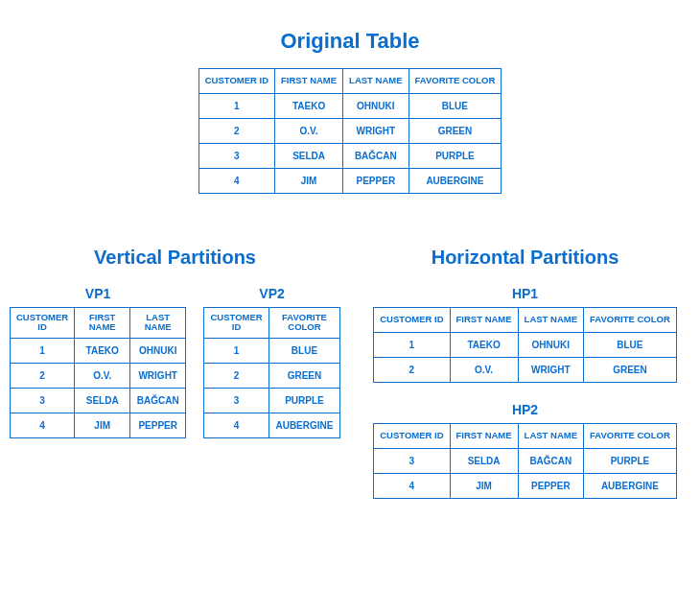 This screenshot has width=700, height=590. I want to click on hp2-title: HP2, so click(525, 410).